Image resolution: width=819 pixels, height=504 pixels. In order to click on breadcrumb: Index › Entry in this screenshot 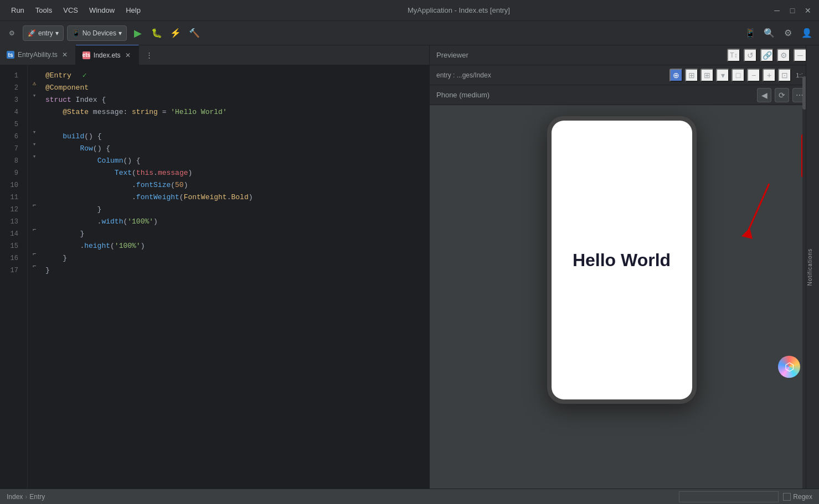, I will do `click(25, 497)`.